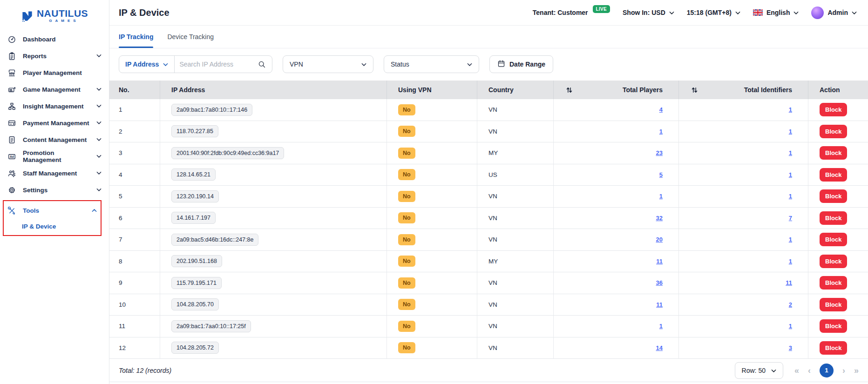 Image resolution: width=868 pixels, height=384 pixels. What do you see at coordinates (522, 64) in the screenshot?
I see `date-range-button: Date Range` at bounding box center [522, 64].